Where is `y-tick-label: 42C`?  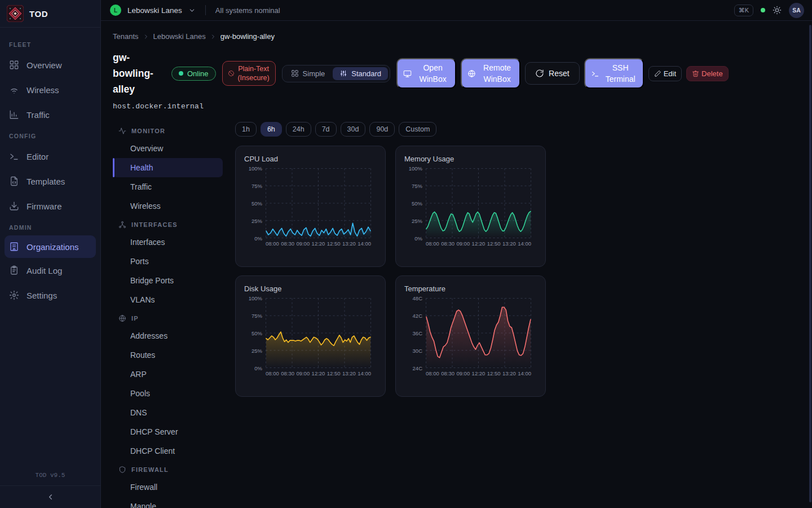 y-tick-label: 42C is located at coordinates (417, 316).